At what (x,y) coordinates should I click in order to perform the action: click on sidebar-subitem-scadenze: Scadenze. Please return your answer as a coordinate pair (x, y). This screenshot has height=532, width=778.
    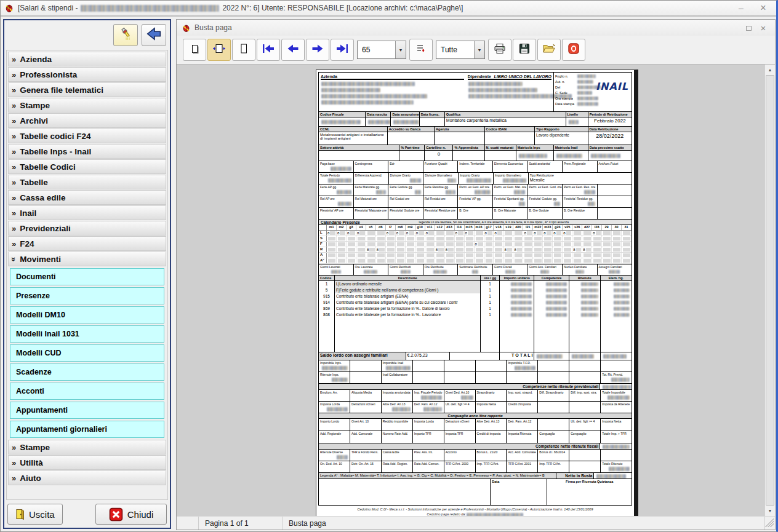
    Looking at the image, I should click on (87, 372).